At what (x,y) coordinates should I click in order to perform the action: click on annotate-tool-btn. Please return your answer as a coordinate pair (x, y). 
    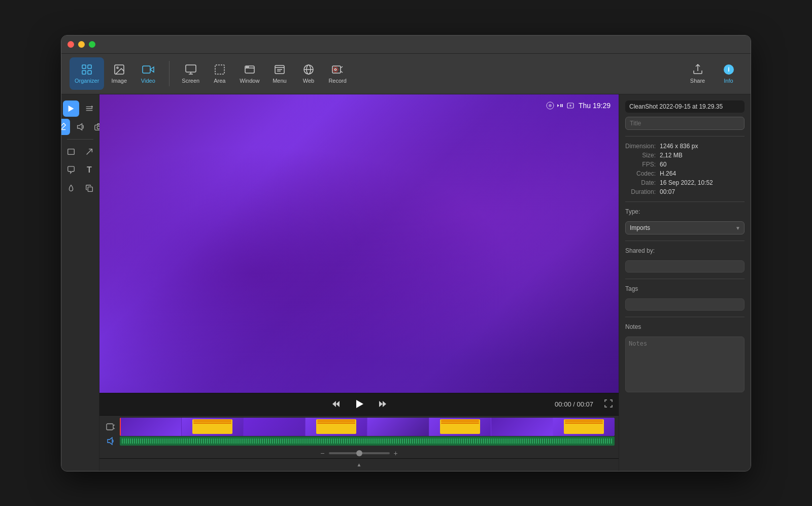
    Looking at the image, I should click on (66, 127).